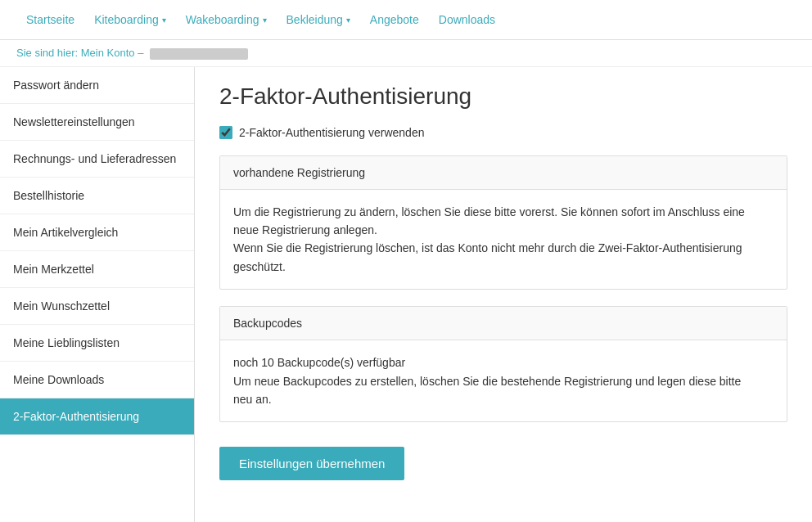 The image size is (812, 522). Describe the element at coordinates (312, 463) in the screenshot. I see `save-button: Einstellungen übernehmen` at that location.